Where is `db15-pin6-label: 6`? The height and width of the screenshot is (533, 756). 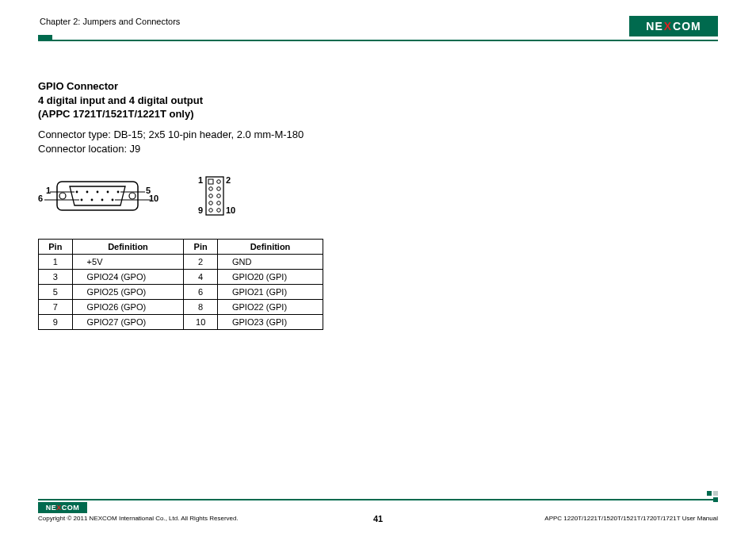 db15-pin6-label: 6 is located at coordinates (40, 198).